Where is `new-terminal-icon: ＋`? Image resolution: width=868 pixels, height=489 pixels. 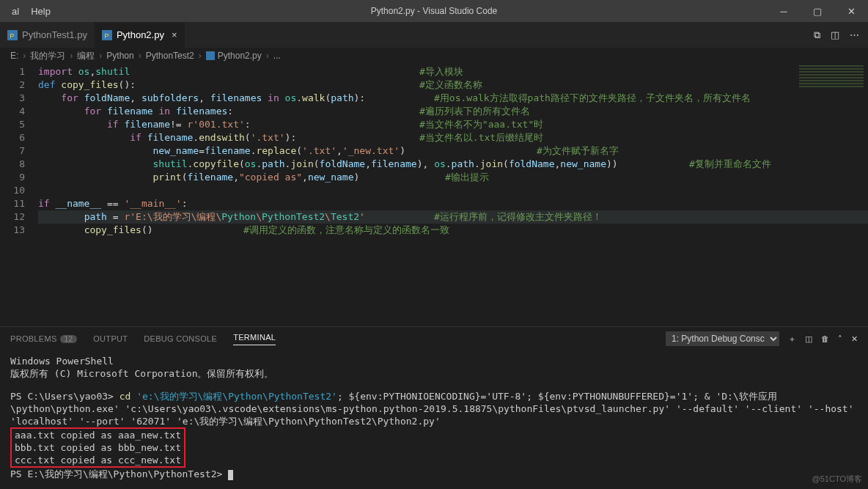 new-terminal-icon: ＋ is located at coordinates (792, 339).